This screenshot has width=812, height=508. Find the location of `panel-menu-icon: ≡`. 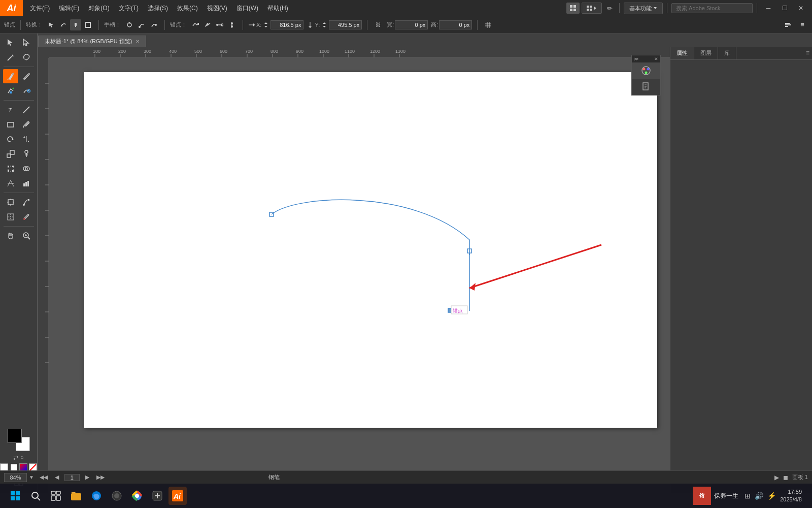

panel-menu-icon: ≡ is located at coordinates (808, 53).